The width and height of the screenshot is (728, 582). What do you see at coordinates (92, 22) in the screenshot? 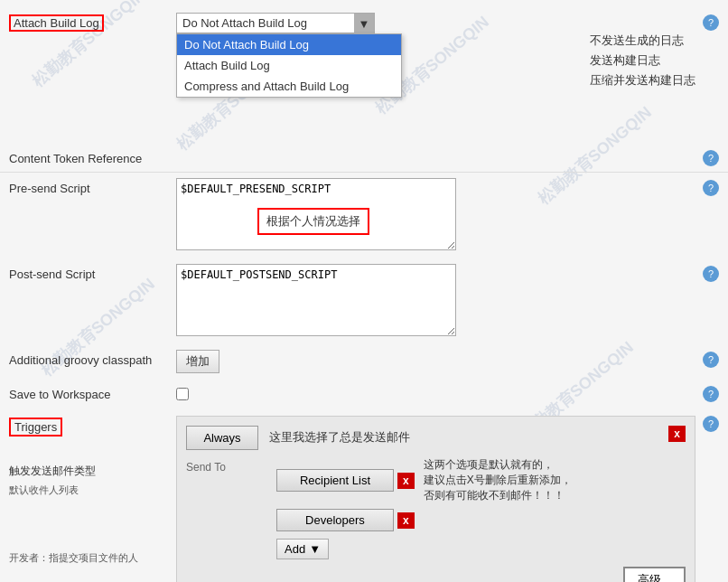
I see `attach-build-log-label: Attach Build Log` at bounding box center [92, 22].